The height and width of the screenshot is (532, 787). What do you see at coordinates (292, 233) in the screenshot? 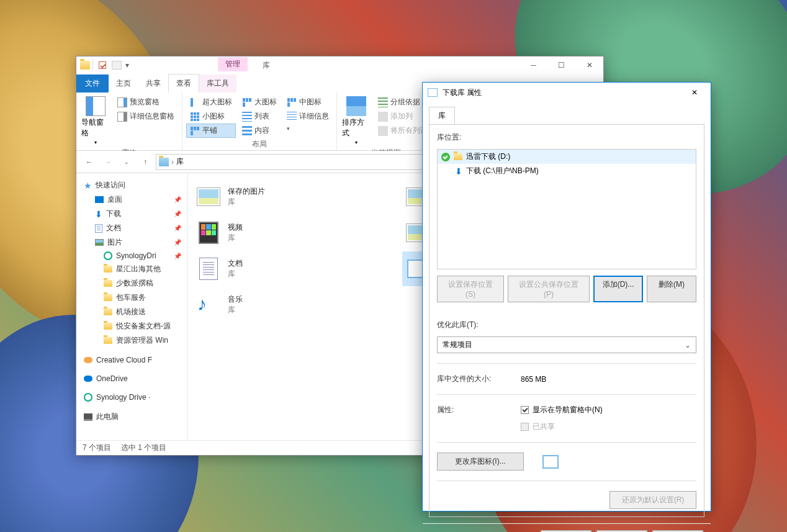
I see `library-item: 视频库` at bounding box center [292, 233].